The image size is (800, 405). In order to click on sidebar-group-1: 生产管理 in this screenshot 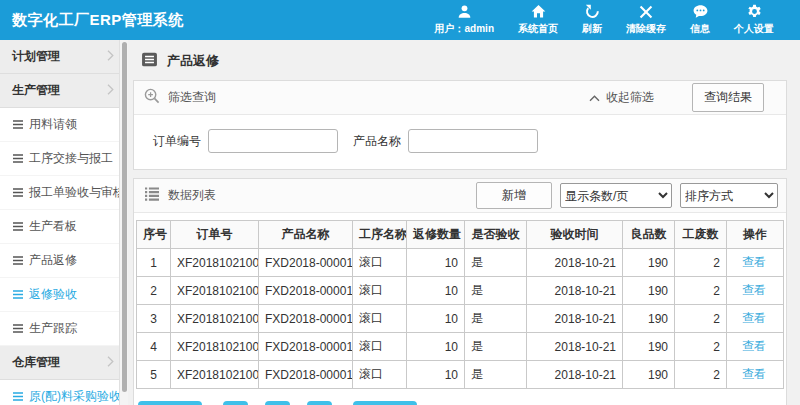, I will do `click(64, 91)`.